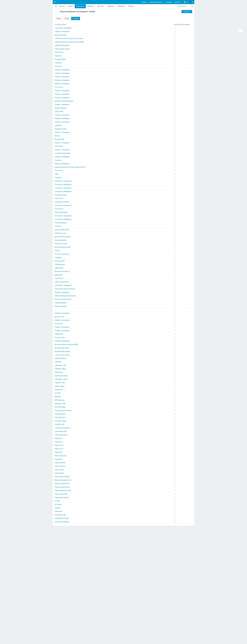  Describe the element at coordinates (114, 49) in the screenshot. I see `shipping-method-link: СДЭК курьером до двери` at that location.